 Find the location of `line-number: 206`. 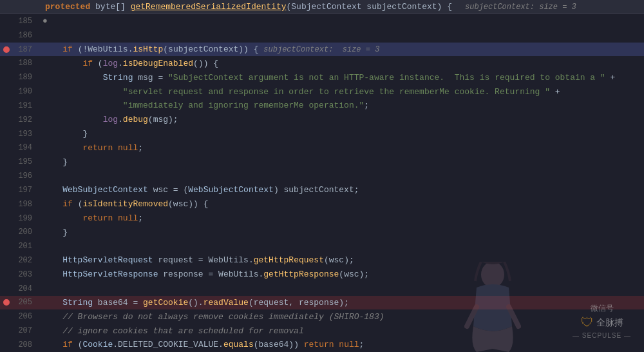

line-number: 206 is located at coordinates (25, 317).